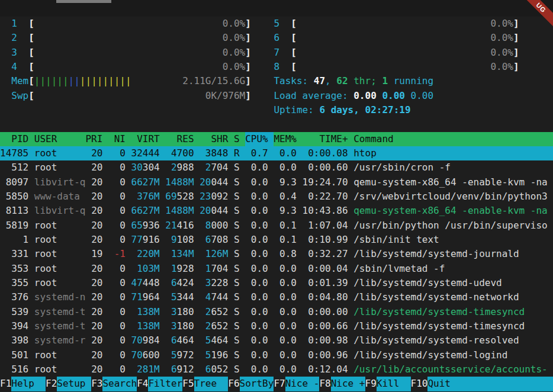 The height and width of the screenshot is (392, 553). I want to click on process-row: 1root2007791691086708S0.00.10:10.99/sbin…, so click(276, 240).